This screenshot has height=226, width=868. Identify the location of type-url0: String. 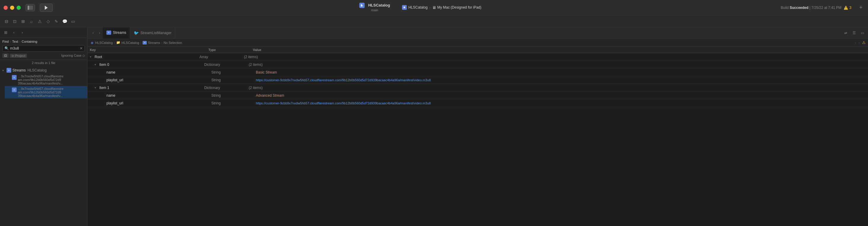
(234, 80).